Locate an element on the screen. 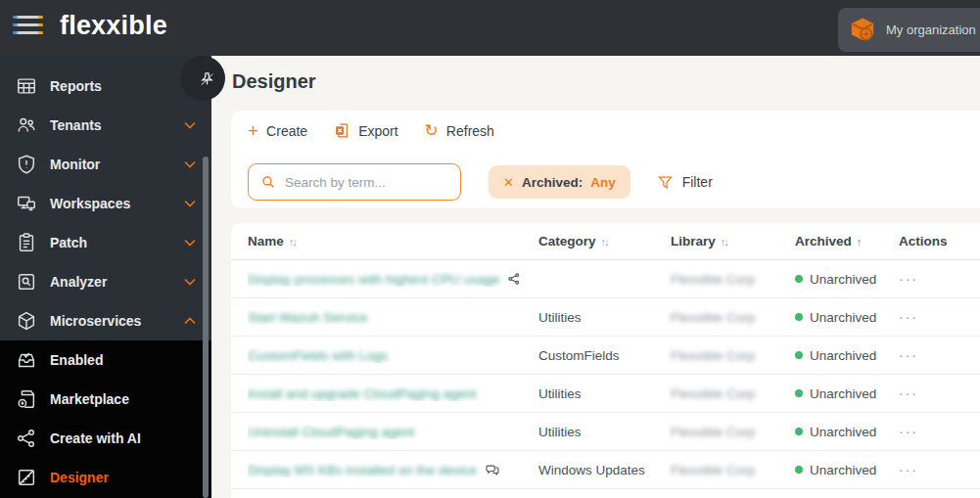 The image size is (980, 498). category-cell: Windows Updates is located at coordinates (605, 470).